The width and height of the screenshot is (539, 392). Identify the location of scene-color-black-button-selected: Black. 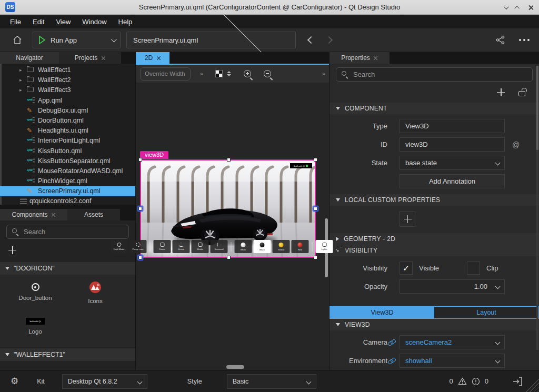
(262, 246).